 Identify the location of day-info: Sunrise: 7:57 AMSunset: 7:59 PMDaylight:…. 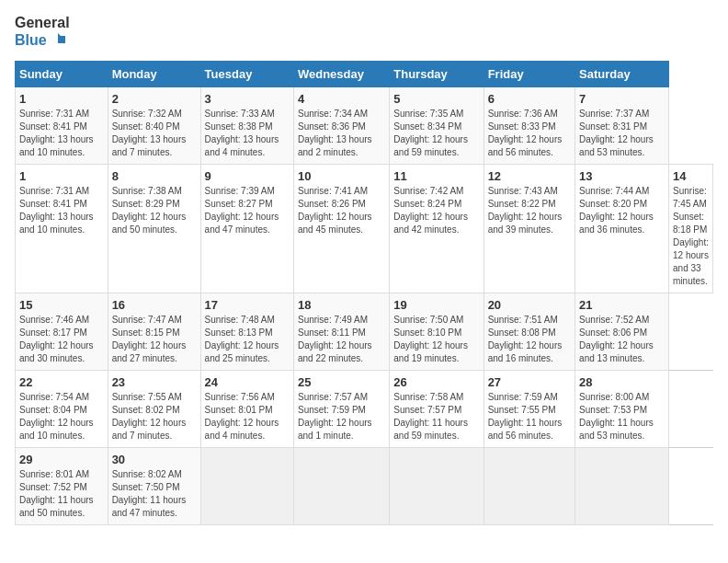
(342, 417).